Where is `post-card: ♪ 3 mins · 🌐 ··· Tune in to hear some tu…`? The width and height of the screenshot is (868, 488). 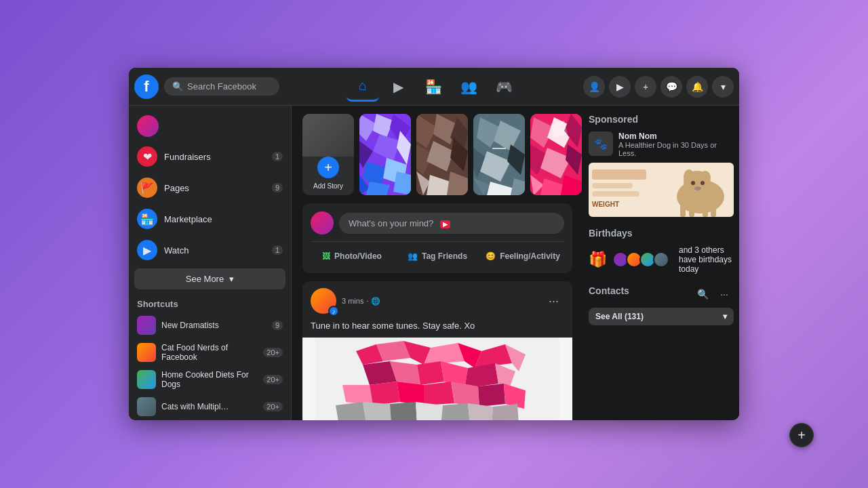 post-card: ♪ 3 mins · 🌐 ··· Tune in to hear some tu… is located at coordinates (437, 351).